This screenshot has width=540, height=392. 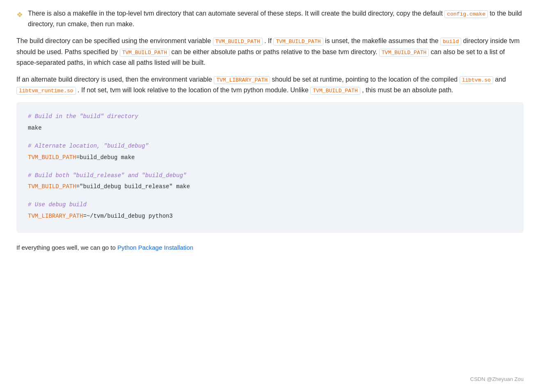 What do you see at coordinates (270, 52) in the screenshot?
I see `paragraph-1: The build directory can be specified usi…` at bounding box center [270, 52].